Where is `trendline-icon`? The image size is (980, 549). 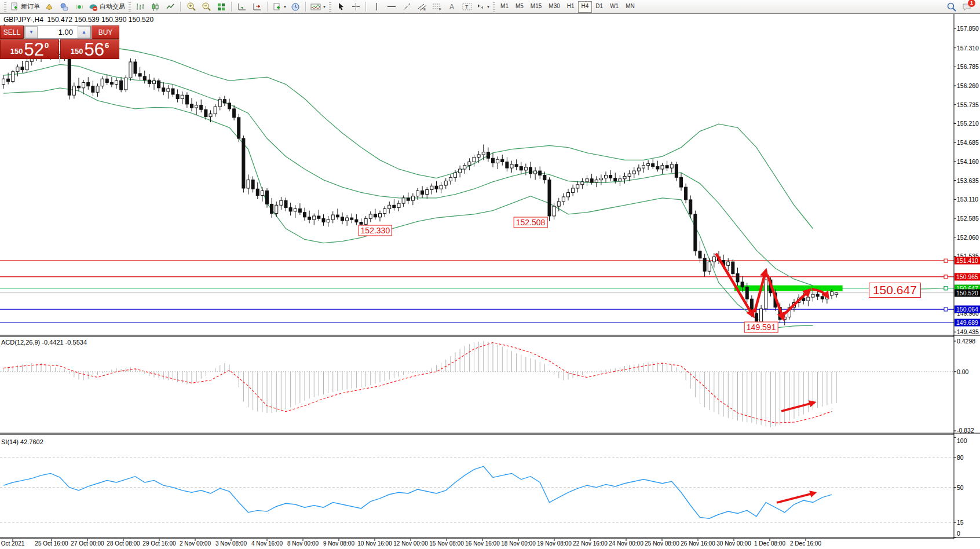
trendline-icon is located at coordinates (407, 7).